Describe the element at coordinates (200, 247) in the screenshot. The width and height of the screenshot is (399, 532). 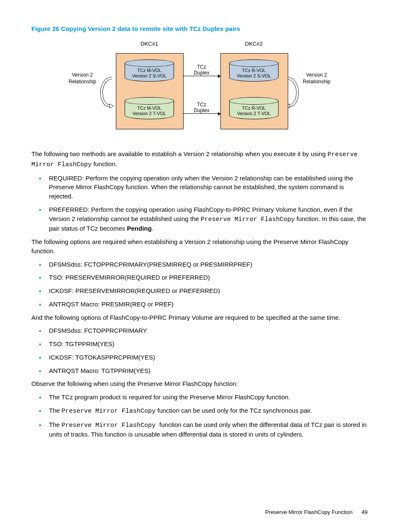
I see `opts1-paragraph: The following options are required when …` at that location.